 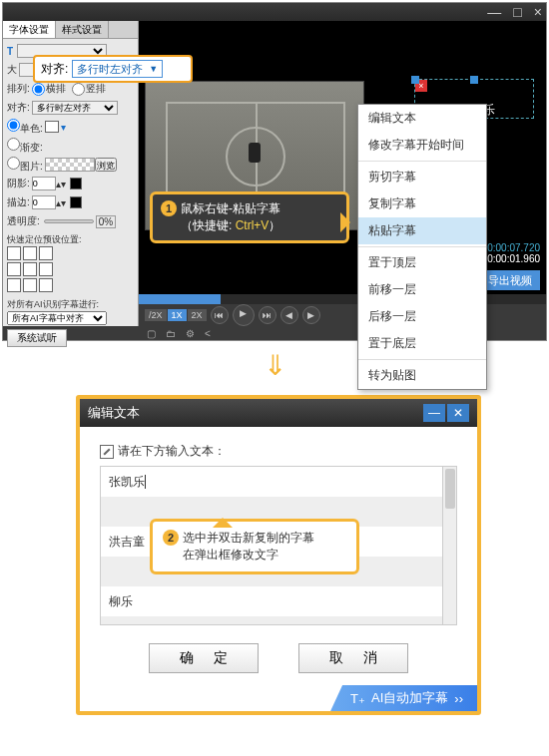 I want to click on size-label: 大, so click(x=12, y=70).